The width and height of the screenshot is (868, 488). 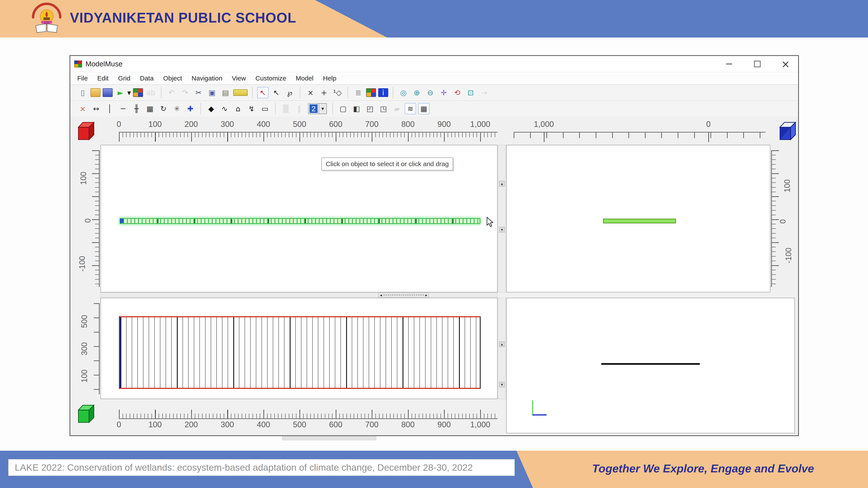 I want to click on plan-view-left-ruler: 1000-100, so click(x=88, y=219).